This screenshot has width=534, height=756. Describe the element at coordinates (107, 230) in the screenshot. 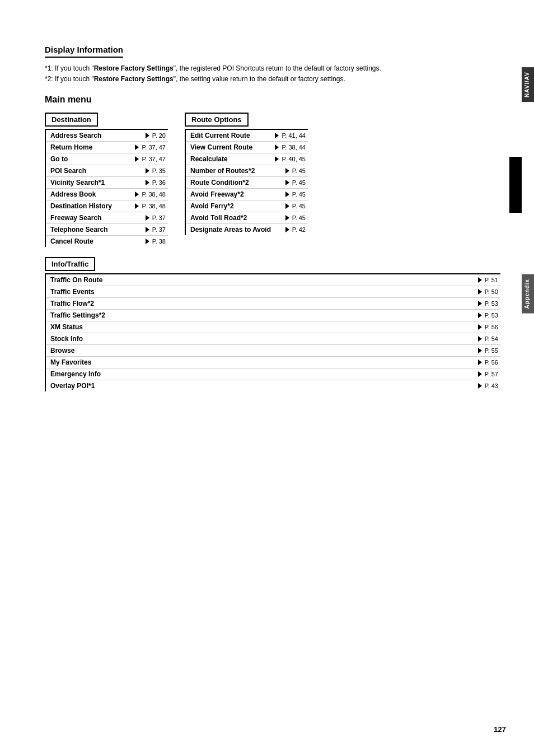

I see `list-item: Telephone SearchP. 37` at that location.